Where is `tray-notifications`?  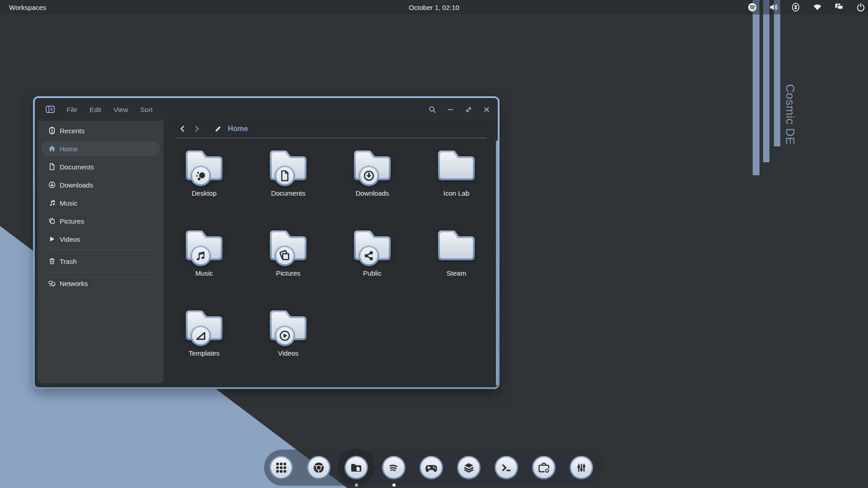
tray-notifications is located at coordinates (839, 7).